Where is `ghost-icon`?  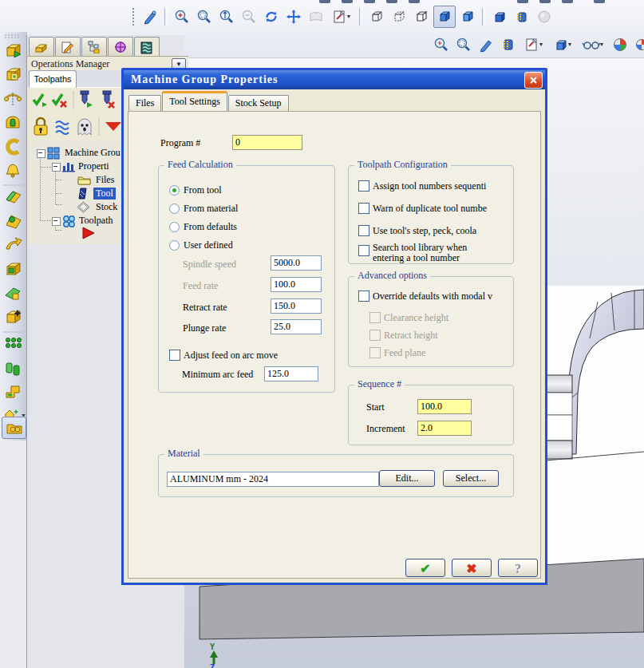 ghost-icon is located at coordinates (85, 127).